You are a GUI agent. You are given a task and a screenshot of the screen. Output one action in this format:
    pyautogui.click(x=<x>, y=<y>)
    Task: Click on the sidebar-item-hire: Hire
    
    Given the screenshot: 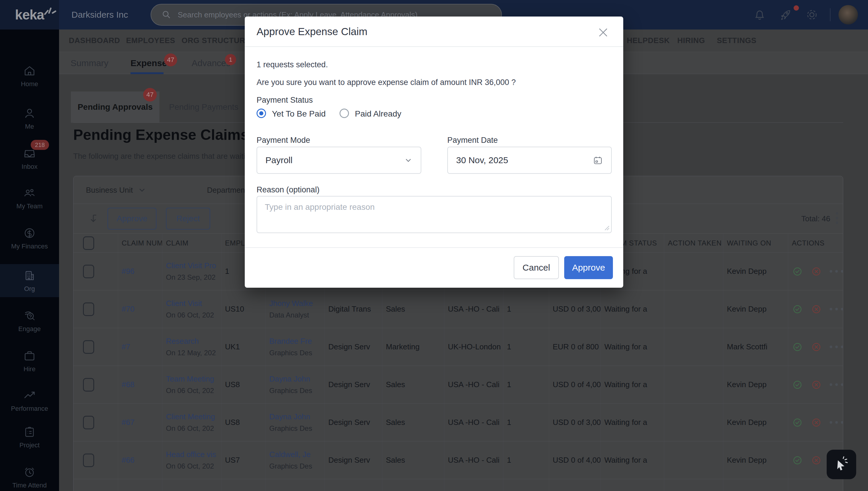 What is the action you would take?
    pyautogui.click(x=30, y=361)
    